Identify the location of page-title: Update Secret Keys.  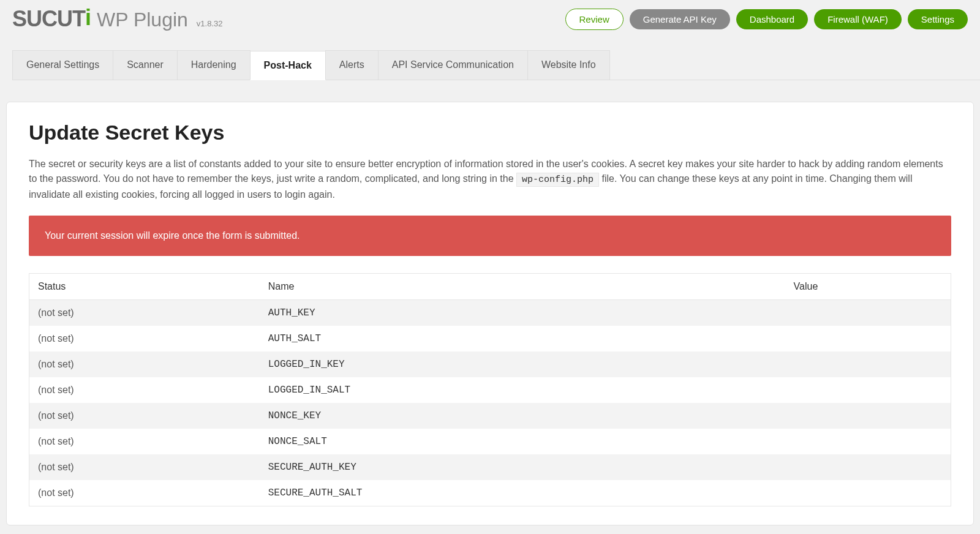
(490, 132).